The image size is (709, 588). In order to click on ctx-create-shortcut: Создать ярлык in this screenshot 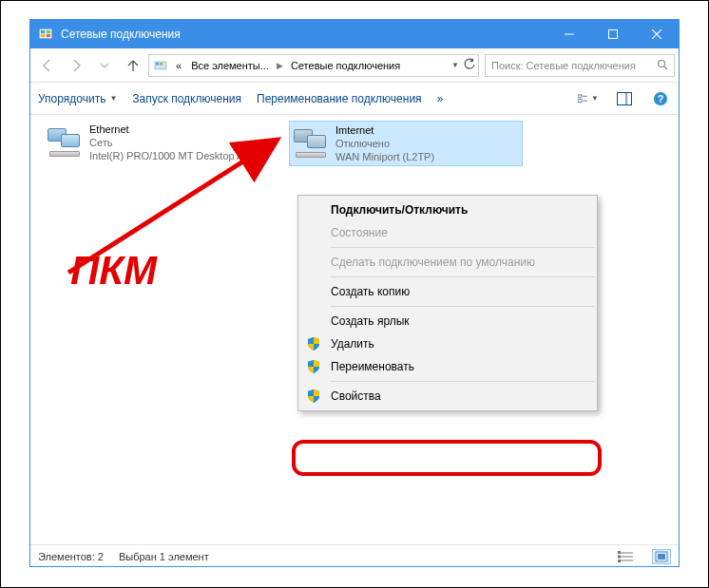, I will do `click(448, 321)`.